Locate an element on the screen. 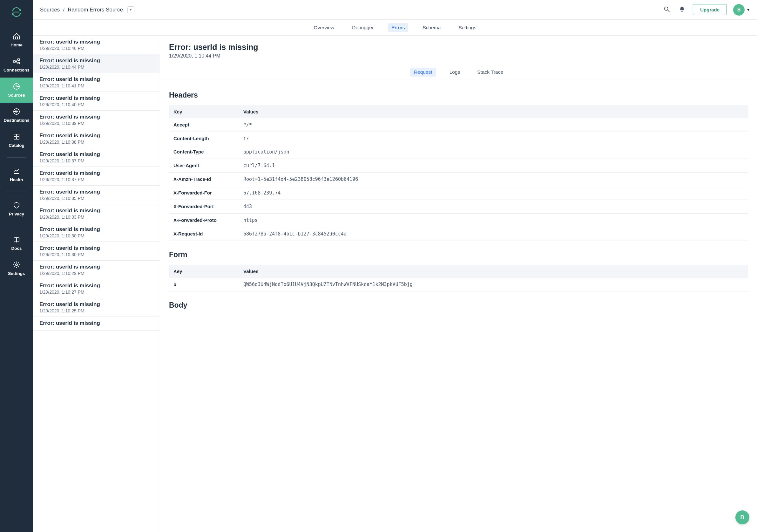  error-item-timestamp: 1/29/2020, 1:10:25 PM is located at coordinates (96, 311).